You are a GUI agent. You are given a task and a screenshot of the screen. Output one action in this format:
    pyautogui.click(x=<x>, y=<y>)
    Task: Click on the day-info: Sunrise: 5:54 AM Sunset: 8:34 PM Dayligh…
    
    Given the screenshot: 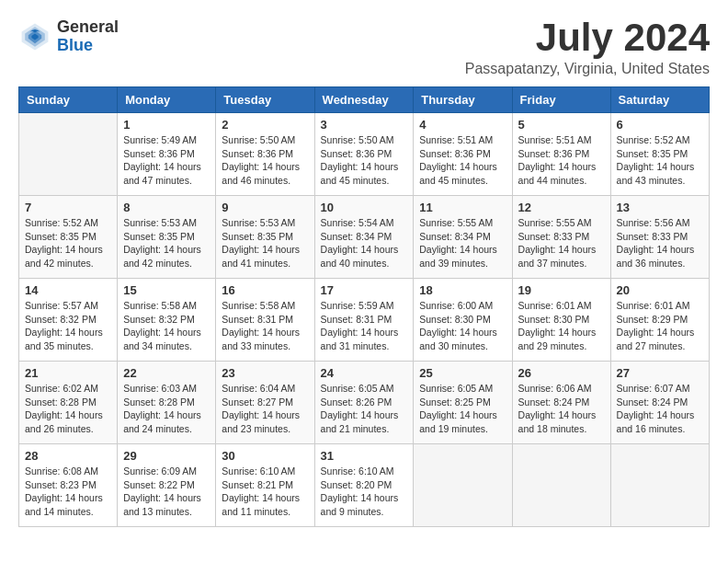 What is the action you would take?
    pyautogui.click(x=364, y=243)
    